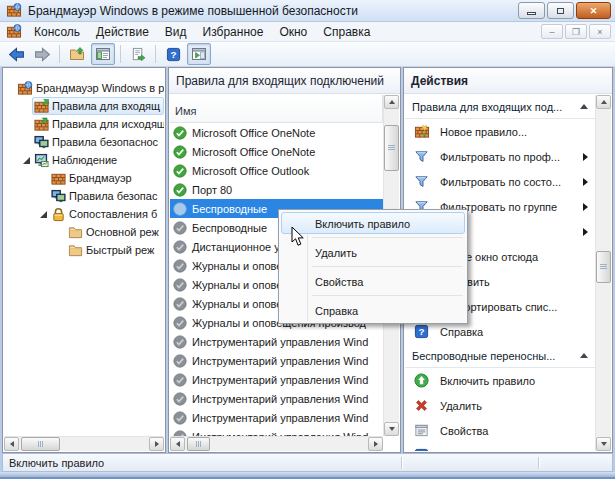 This screenshot has width=615, height=479. What do you see at coordinates (103, 54) in the screenshot?
I see `console-tree-toggle-button` at bounding box center [103, 54].